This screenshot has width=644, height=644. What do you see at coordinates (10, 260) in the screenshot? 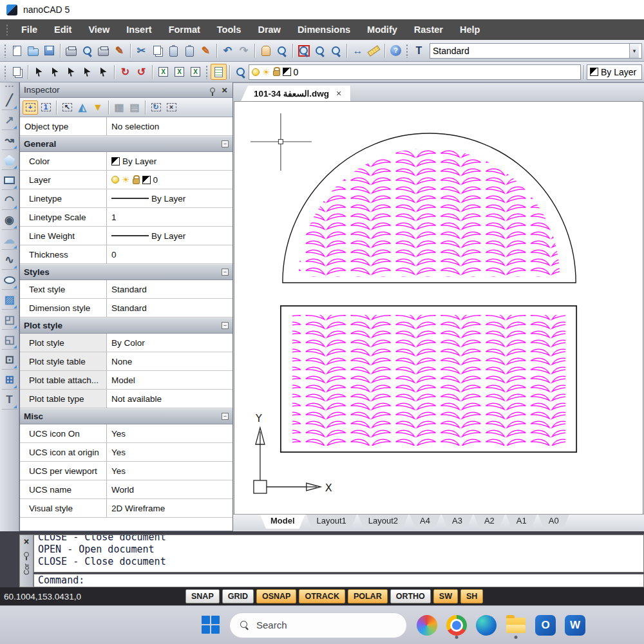
I see `spline-tool: ∿` at bounding box center [10, 260].